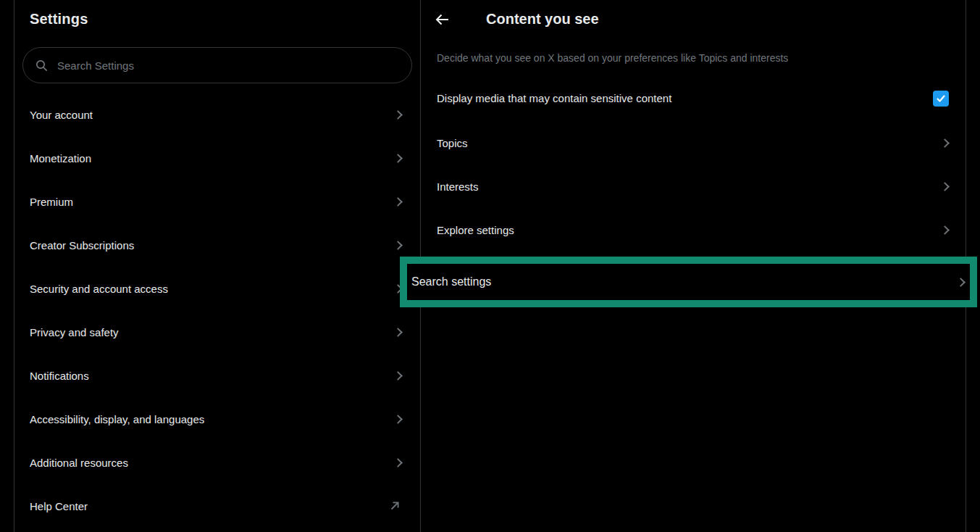 The height and width of the screenshot is (532, 980). What do you see at coordinates (217, 115) in the screenshot?
I see `sidebar-item-your-account: Your account` at bounding box center [217, 115].